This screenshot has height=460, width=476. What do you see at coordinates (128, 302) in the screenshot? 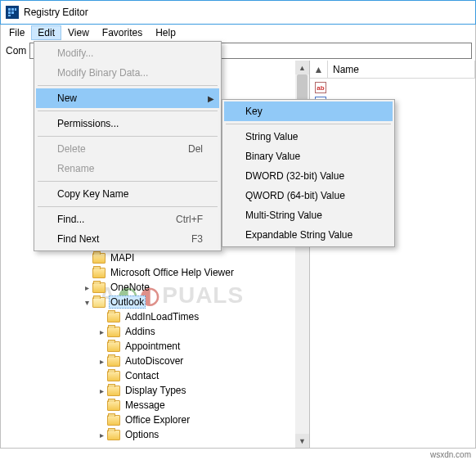
I see `tree-label: Outlook` at bounding box center [128, 302].